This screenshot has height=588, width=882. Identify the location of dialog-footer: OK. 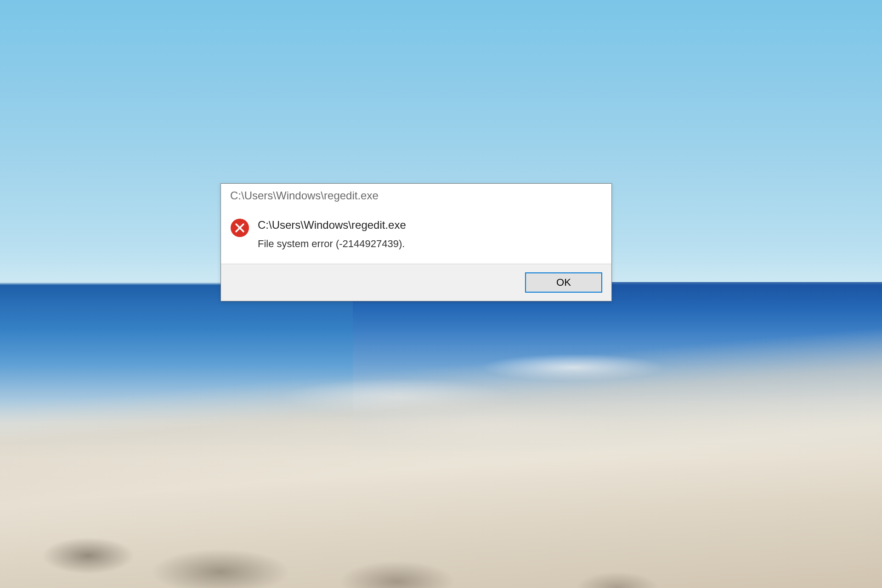
(416, 282).